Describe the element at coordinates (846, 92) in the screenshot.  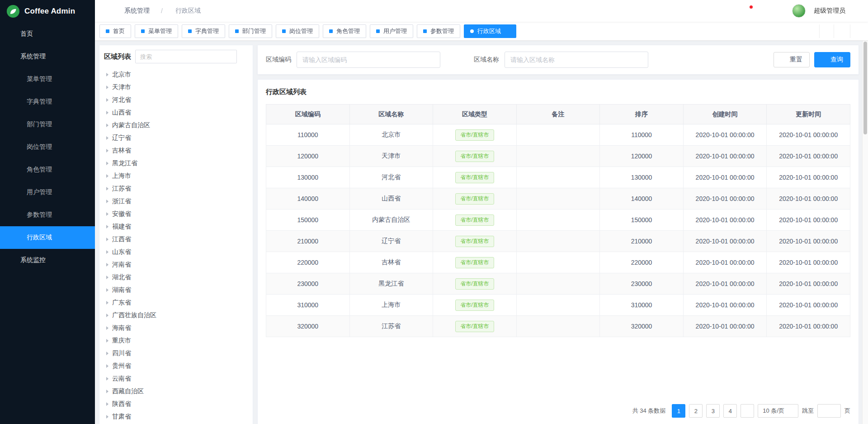
I see `column-settings-icon` at that location.